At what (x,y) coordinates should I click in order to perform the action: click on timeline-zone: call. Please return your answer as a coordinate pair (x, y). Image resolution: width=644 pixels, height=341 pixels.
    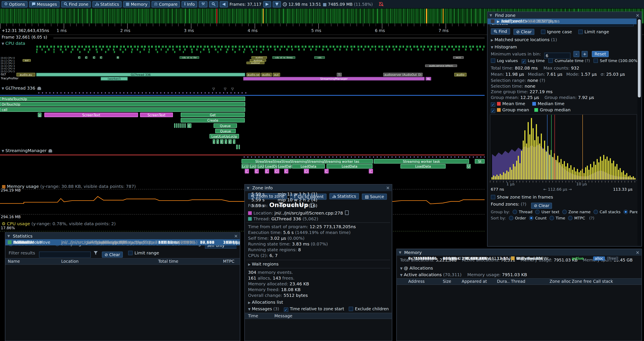
    Looking at the image, I should click on (122, 110).